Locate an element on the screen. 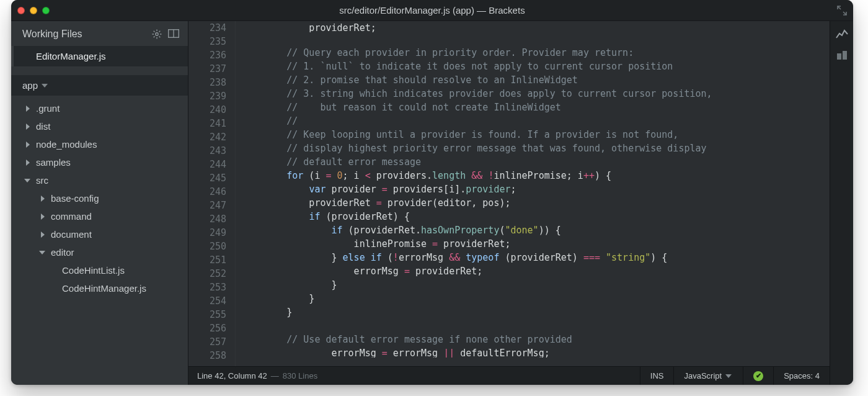  live-preview-icon is located at coordinates (842, 34).